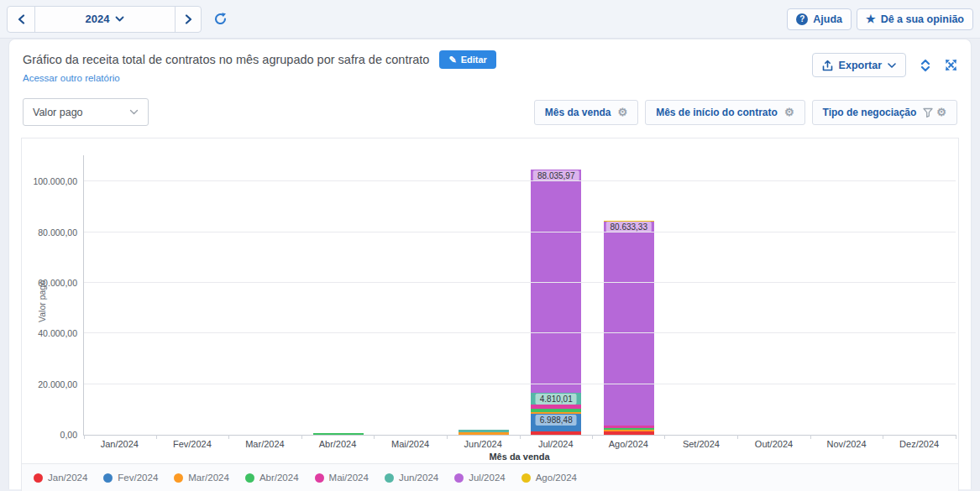  I want to click on x-axis-label: Jun/2024, so click(484, 444).